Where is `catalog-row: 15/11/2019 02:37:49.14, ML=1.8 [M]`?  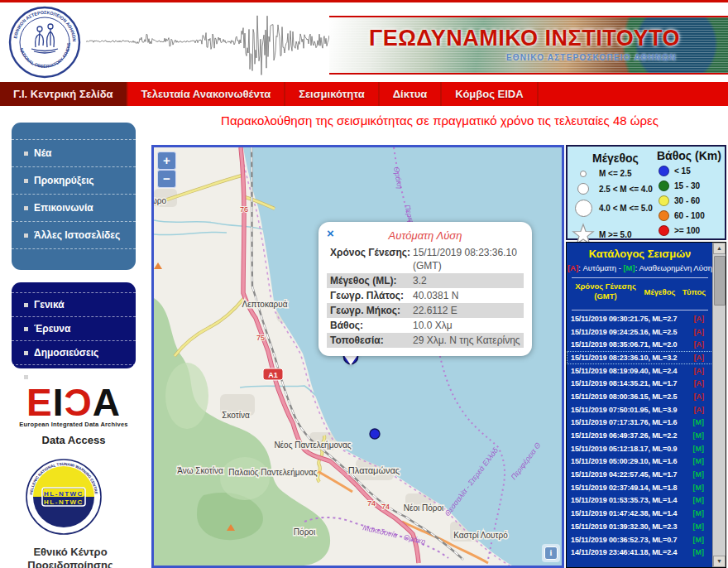
catalog-row: 15/11/2019 02:37:49.14, ML=1.8 [M] is located at coordinates (640, 488).